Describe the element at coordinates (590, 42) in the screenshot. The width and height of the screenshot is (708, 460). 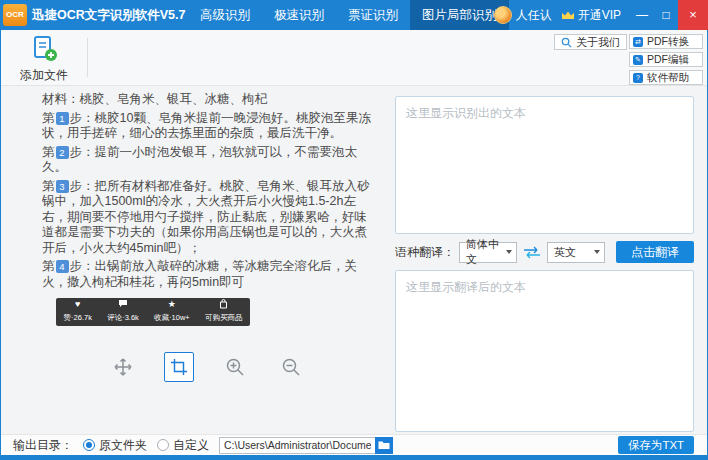
I see `about-us-button: 关于我们` at that location.